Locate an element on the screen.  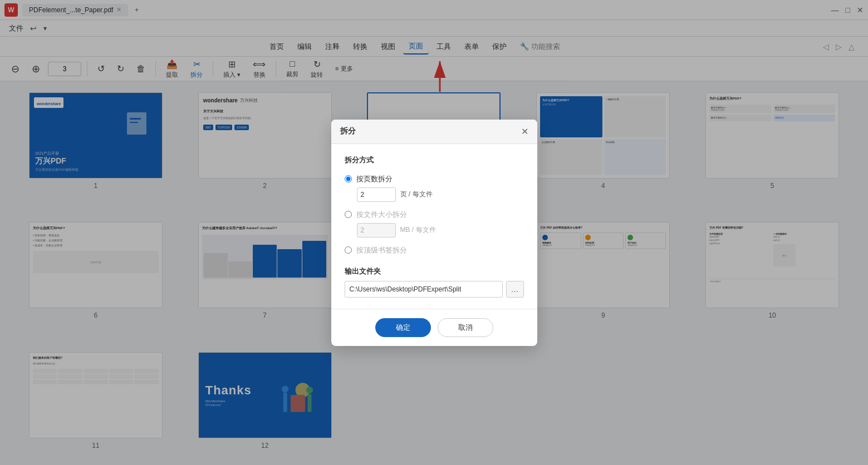
output-folder-label: 输出文件夹 is located at coordinates (434, 271).